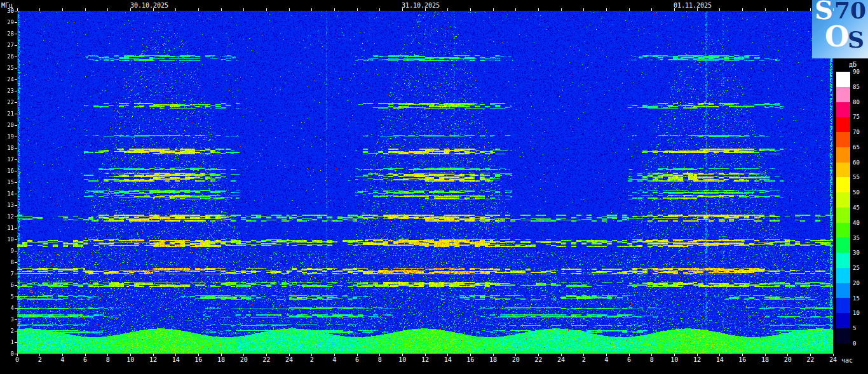  What do you see at coordinates (854, 344) in the screenshot?
I see `colorbar-tick-label: 0` at bounding box center [854, 344].